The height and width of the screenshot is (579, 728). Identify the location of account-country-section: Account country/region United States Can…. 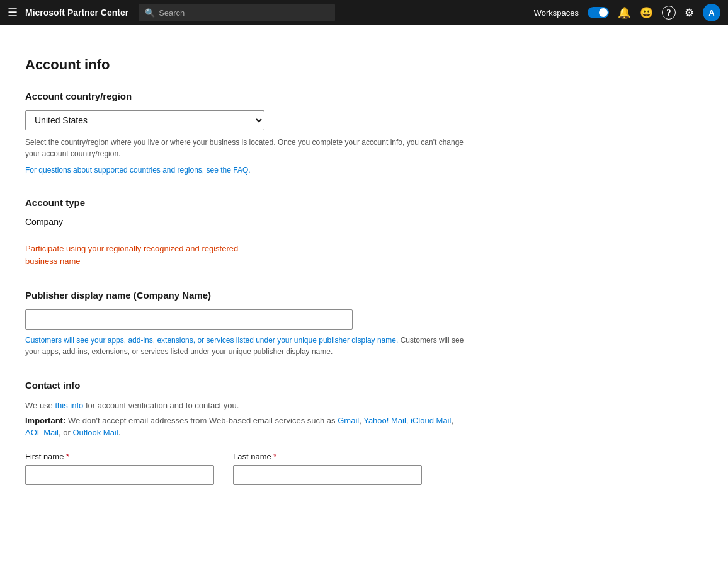
(246, 132).